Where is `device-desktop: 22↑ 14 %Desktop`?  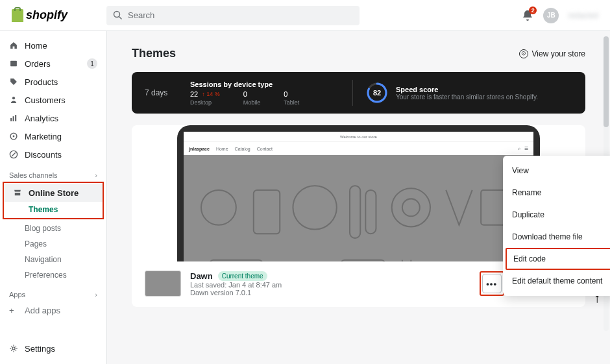 device-desktop: 22↑ 14 %Desktop is located at coordinates (205, 98).